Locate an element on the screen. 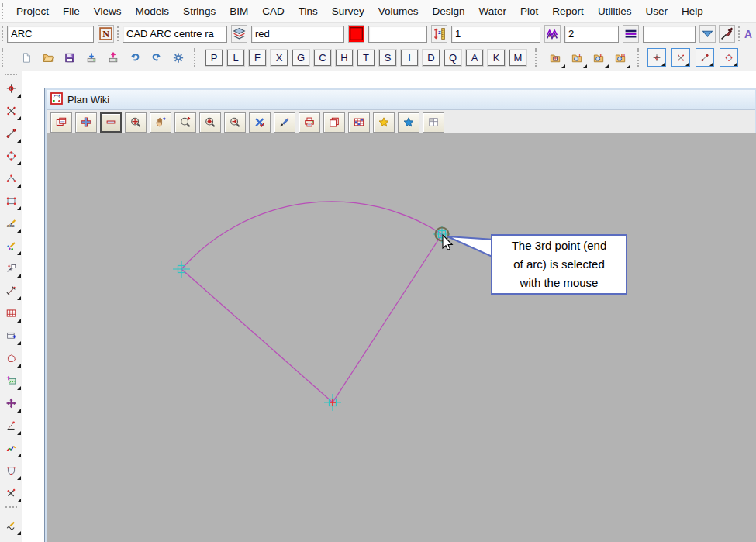 The image size is (756, 542). move-button is located at coordinates (11, 403).